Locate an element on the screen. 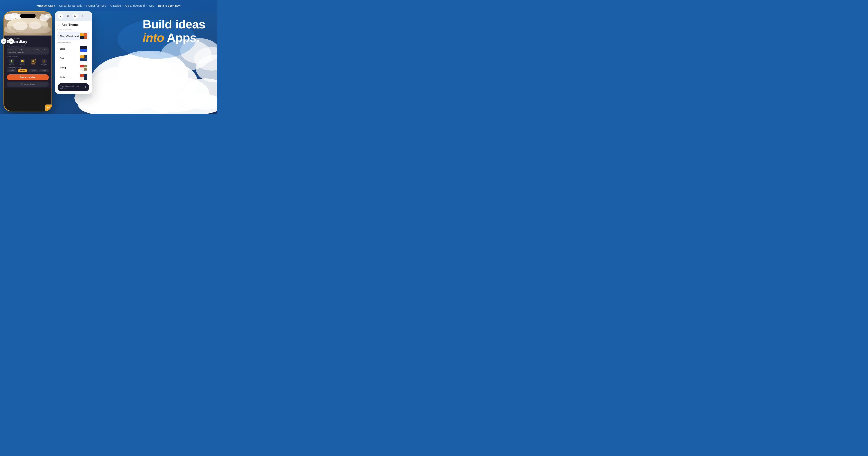  toolbar-play-button: ▶ is located at coordinates (75, 16).